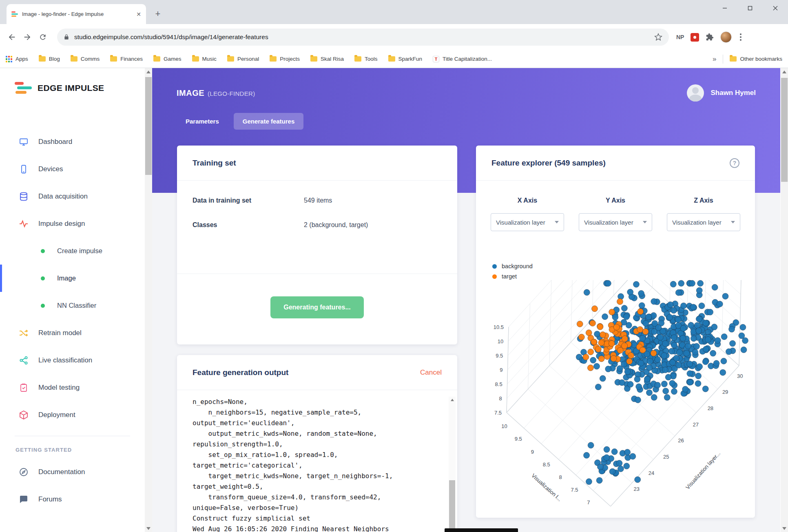 The height and width of the screenshot is (532, 788). I want to click on user-avatar, so click(695, 93).